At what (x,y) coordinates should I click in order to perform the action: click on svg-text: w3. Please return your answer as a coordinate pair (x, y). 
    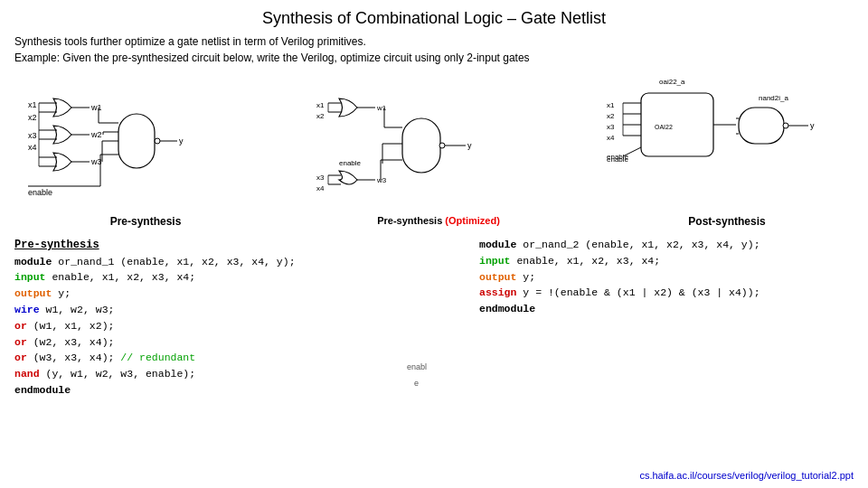
    Looking at the image, I should click on (382, 181).